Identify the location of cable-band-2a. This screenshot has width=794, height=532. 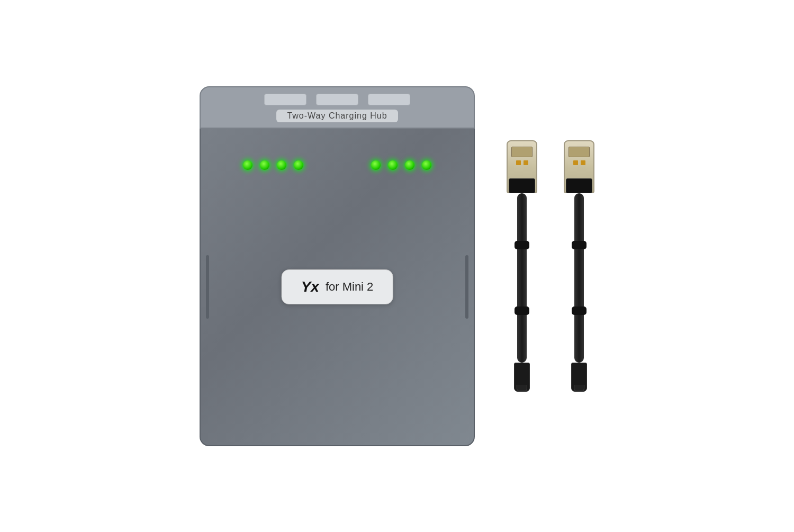
(579, 245).